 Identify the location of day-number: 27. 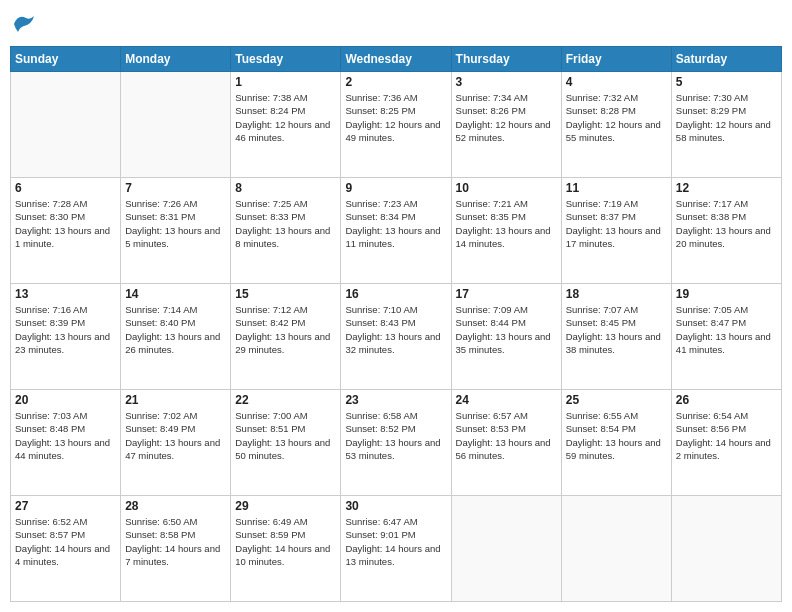
(66, 506).